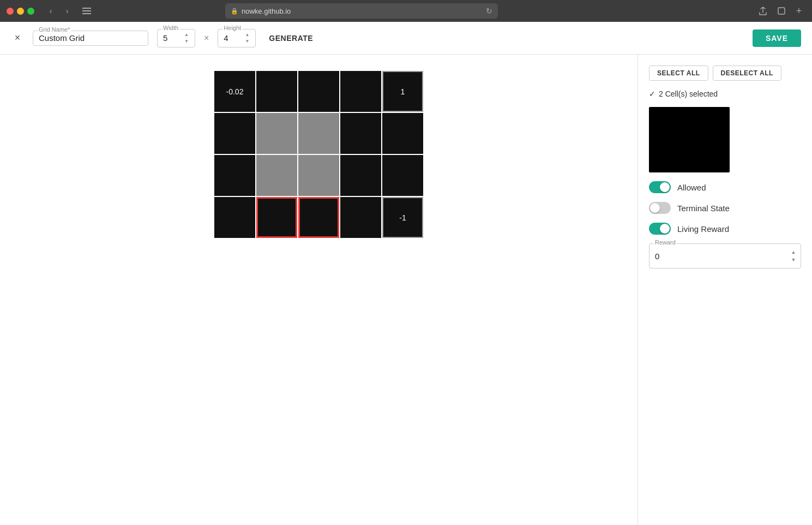  What do you see at coordinates (793, 256) in the screenshot?
I see `reward-stepper: ▲ ▼` at bounding box center [793, 256].